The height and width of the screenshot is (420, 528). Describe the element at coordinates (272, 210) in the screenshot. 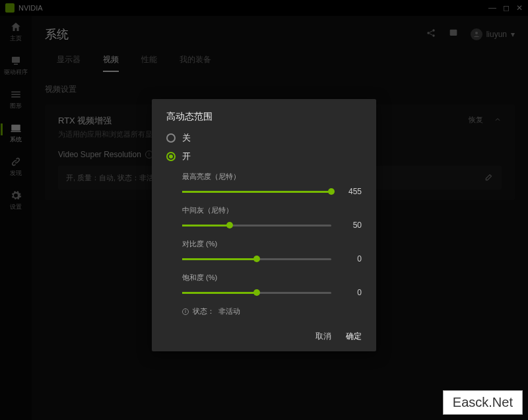

I see `slider-label: 中间灰（尼特）` at that location.